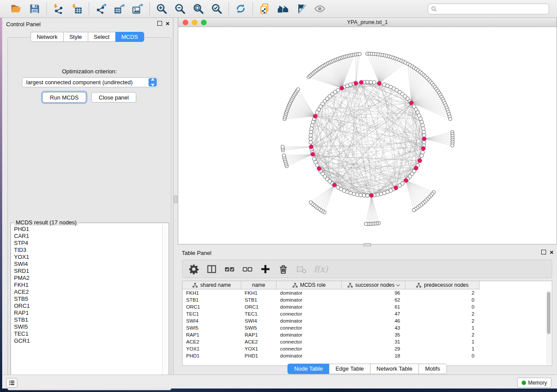 The height and width of the screenshot is (392, 557). What do you see at coordinates (283, 9) in the screenshot?
I see `first-neighbors-button` at bounding box center [283, 9].